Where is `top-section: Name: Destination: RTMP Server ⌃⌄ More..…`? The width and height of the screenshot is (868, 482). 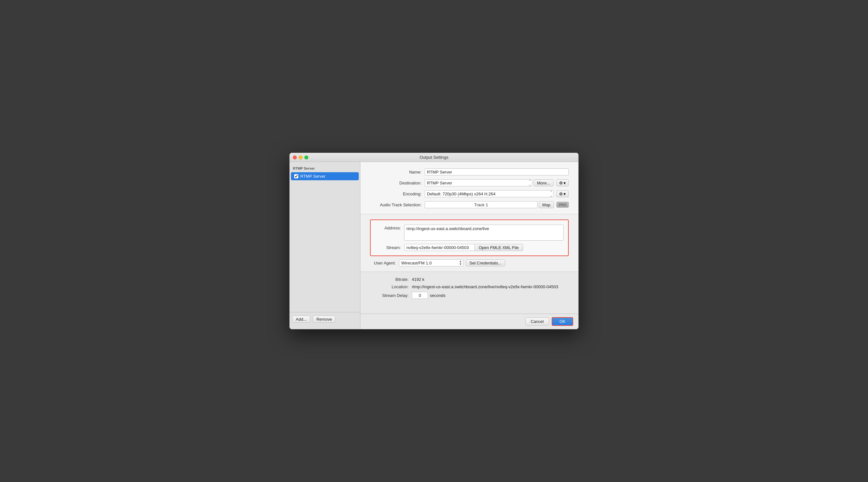 top-section: Name: Destination: RTMP Server ⌃⌄ More..… is located at coordinates (469, 188).